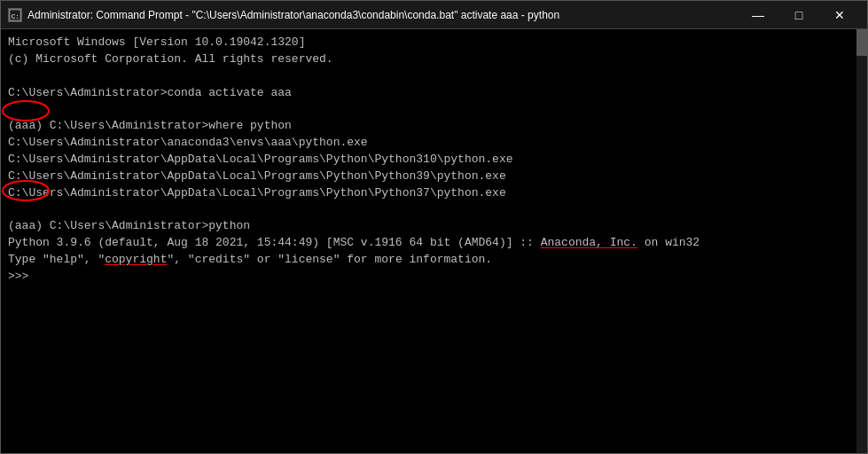 This screenshot has width=868, height=454. I want to click on copyright-text: copyright, so click(136, 259).